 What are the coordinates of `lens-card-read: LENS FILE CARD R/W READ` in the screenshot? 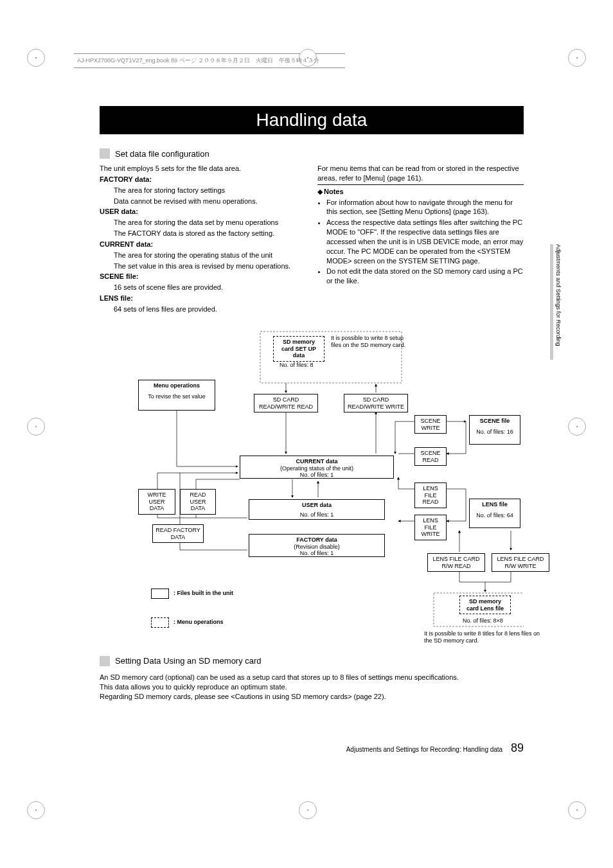 It's located at (456, 563).